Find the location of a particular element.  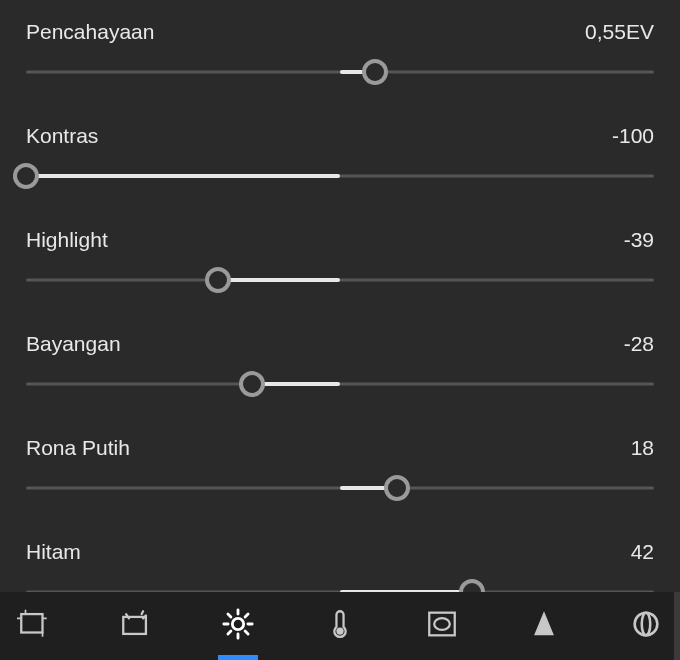

tool-auto is located at coordinates (136, 626).